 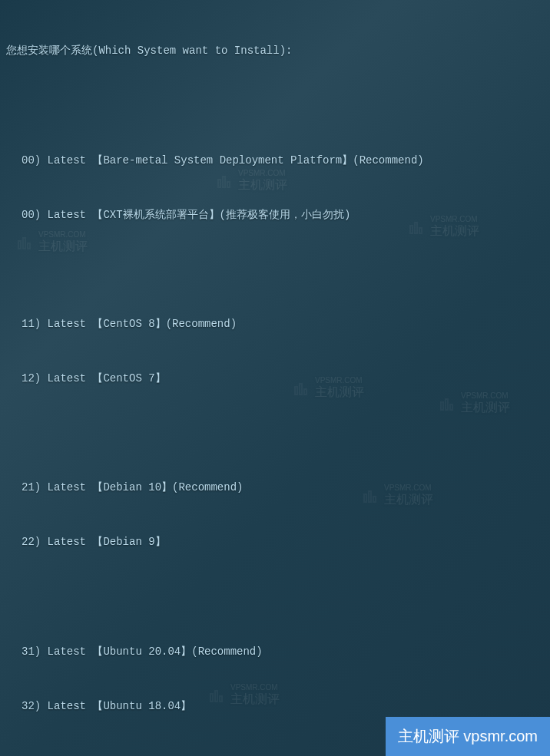 What do you see at coordinates (275, 379) in the screenshot?
I see `menu-option: 12) Latest 【CentOS 7】` at bounding box center [275, 379].